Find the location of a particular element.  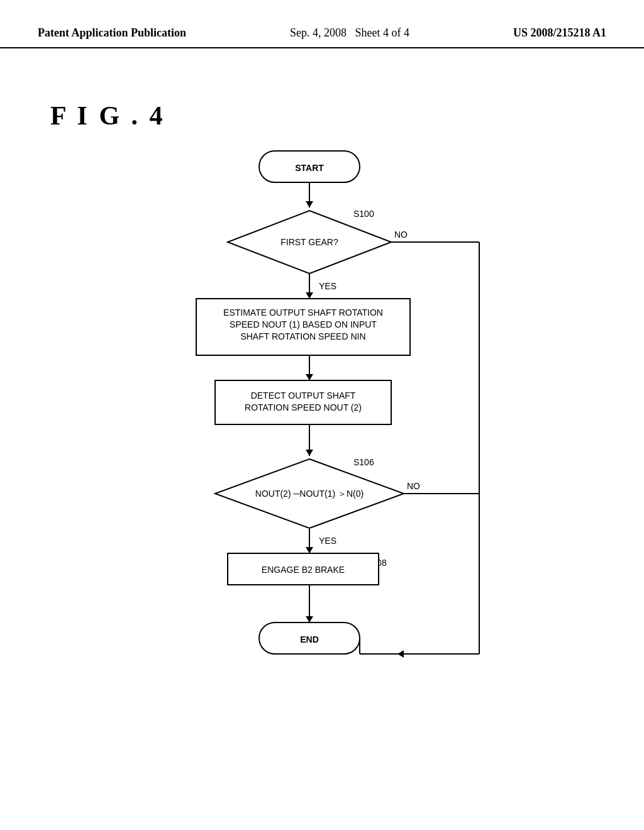

svg-text: SPEED NOUT (1) BASED ON INPUT is located at coordinates (303, 324).